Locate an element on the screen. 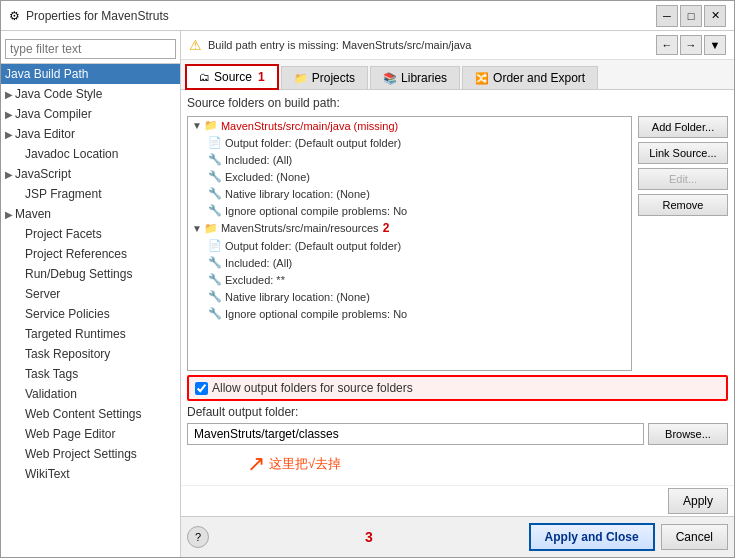 Image resolution: width=735 pixels, height=558 pixels. tabs-container: 🗂 Source 1 📁 Projects 📚 Libraries 🔀 Orde… is located at coordinates (458, 75).